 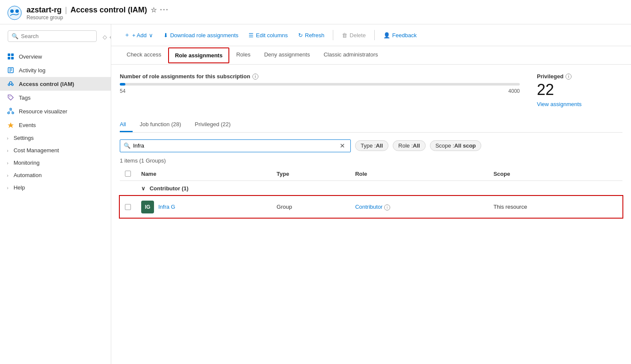 What do you see at coordinates (351, 55) in the screenshot?
I see `tab-classic-administrators: Classic administrators` at bounding box center [351, 55].